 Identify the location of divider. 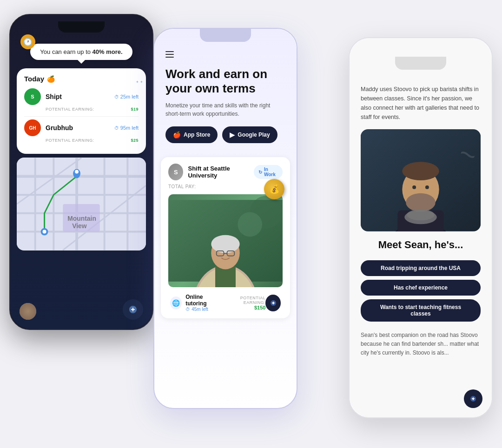
(81, 116).